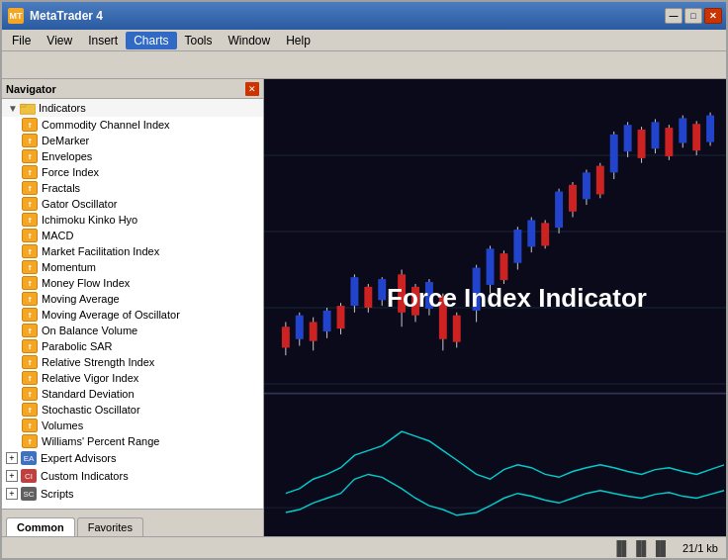 The height and width of the screenshot is (560, 728). What do you see at coordinates (133, 410) in the screenshot?
I see `list-item: f Stochastic Oscillator` at bounding box center [133, 410].